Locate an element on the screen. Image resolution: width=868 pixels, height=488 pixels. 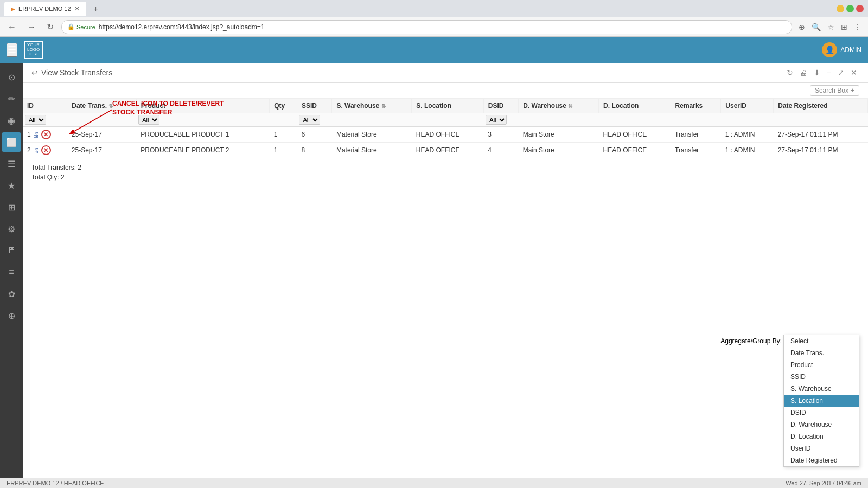
cell-ssid: 8 is located at coordinates (314, 151).